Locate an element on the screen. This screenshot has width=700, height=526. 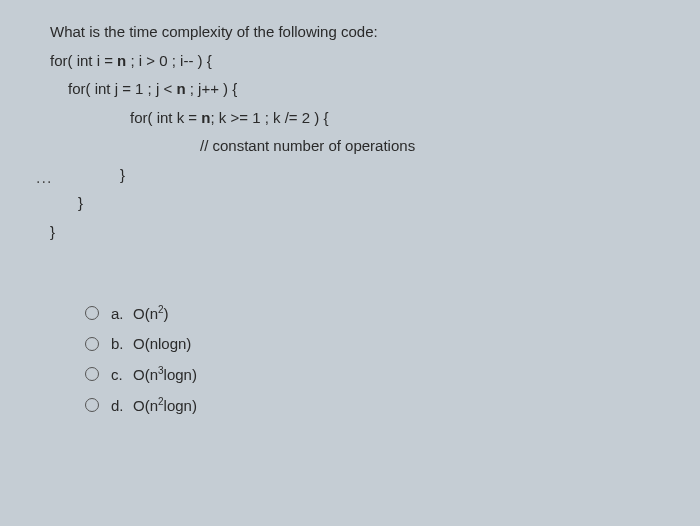
option-text: O(nlogn) is located at coordinates (162, 344).